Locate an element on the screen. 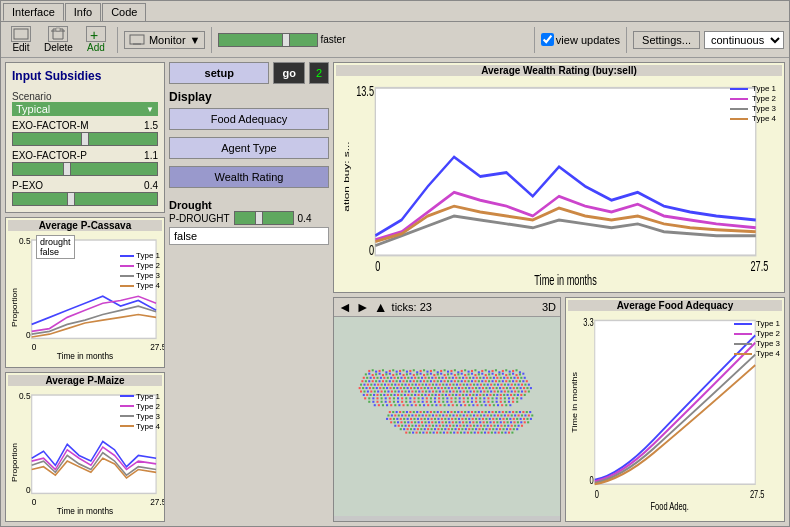 The height and width of the screenshot is (527, 790). map-nav-right: ► is located at coordinates (363, 307).